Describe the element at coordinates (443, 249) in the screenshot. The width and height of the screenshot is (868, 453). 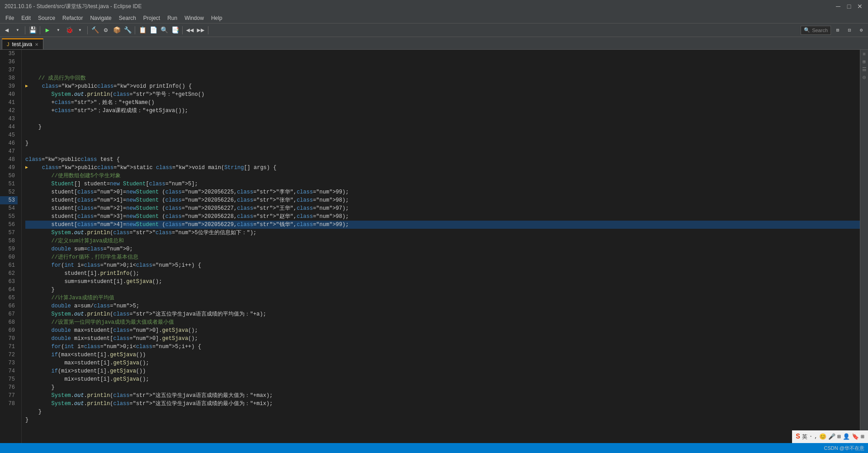
I see `code-line-56: double sum=class="num">0;` at that location.